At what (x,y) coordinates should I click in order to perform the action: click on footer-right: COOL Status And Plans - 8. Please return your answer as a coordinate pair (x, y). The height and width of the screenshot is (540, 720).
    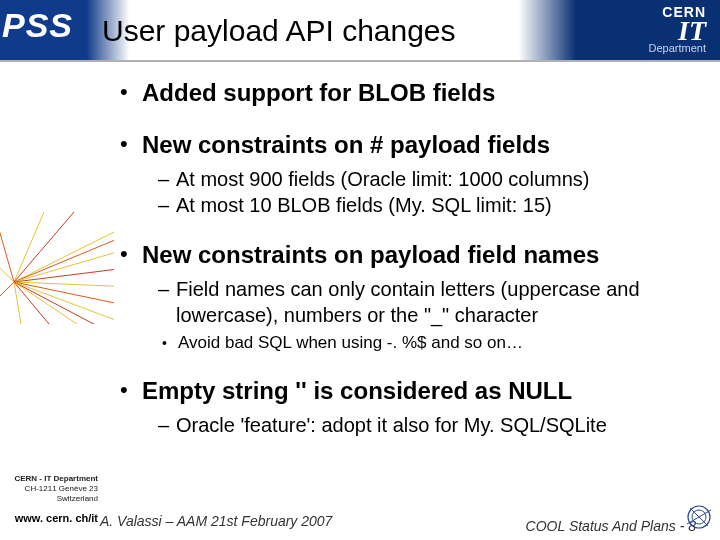
    Looking at the image, I should click on (611, 526).